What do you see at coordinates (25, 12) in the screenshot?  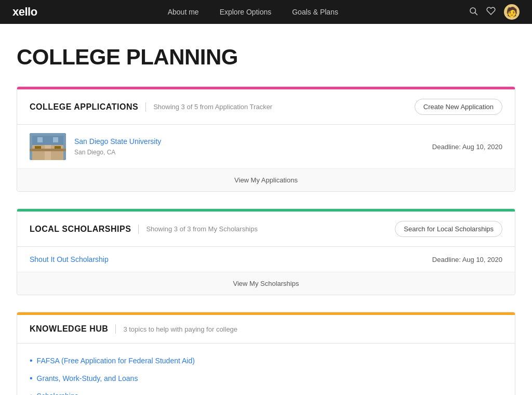 I see `logo: xello` at bounding box center [25, 12].